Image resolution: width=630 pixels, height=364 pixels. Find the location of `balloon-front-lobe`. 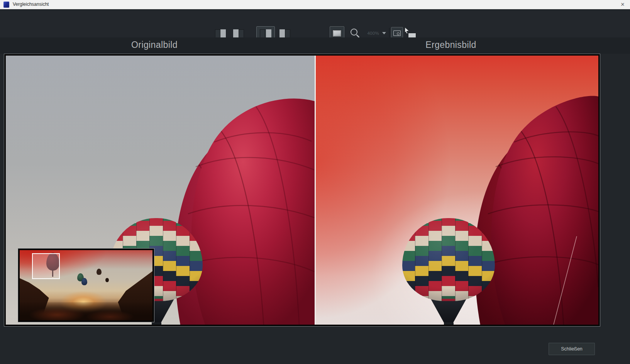

balloon-front-lobe is located at coordinates (545, 210).